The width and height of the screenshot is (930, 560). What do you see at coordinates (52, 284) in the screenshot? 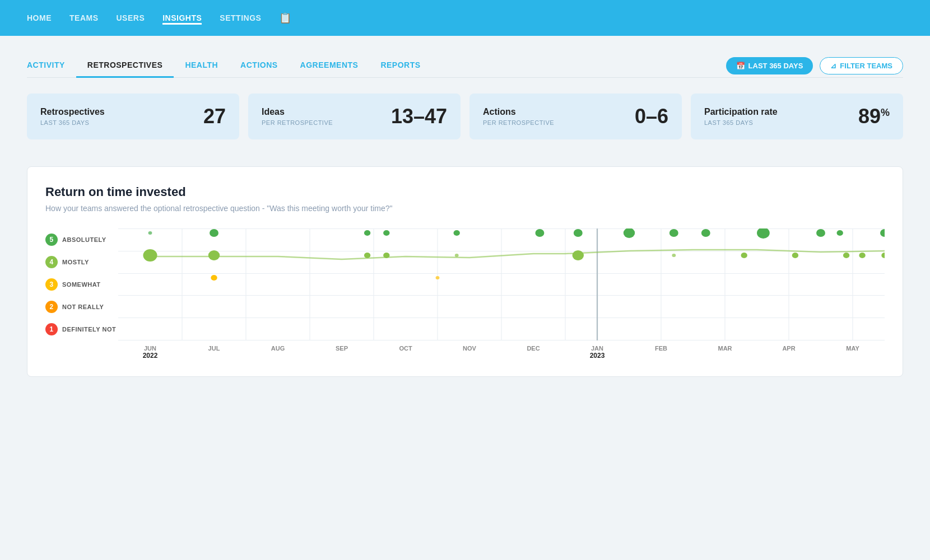
I see `y-badge-3: 3` at bounding box center [52, 284].